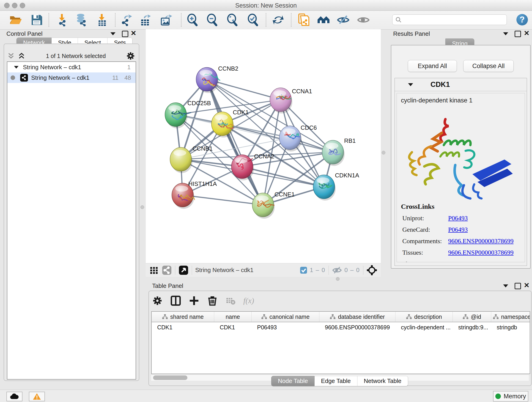 Image resolution: width=532 pixels, height=402 pixels. Describe the element at coordinates (183, 317) in the screenshot. I see `column-header-shared-name: shared name` at that location.